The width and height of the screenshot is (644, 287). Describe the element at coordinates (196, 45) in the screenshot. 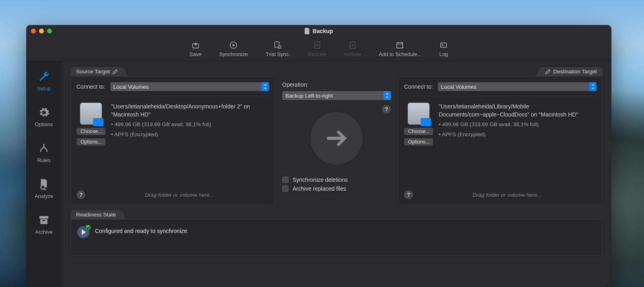

I see `save-icon` at that location.